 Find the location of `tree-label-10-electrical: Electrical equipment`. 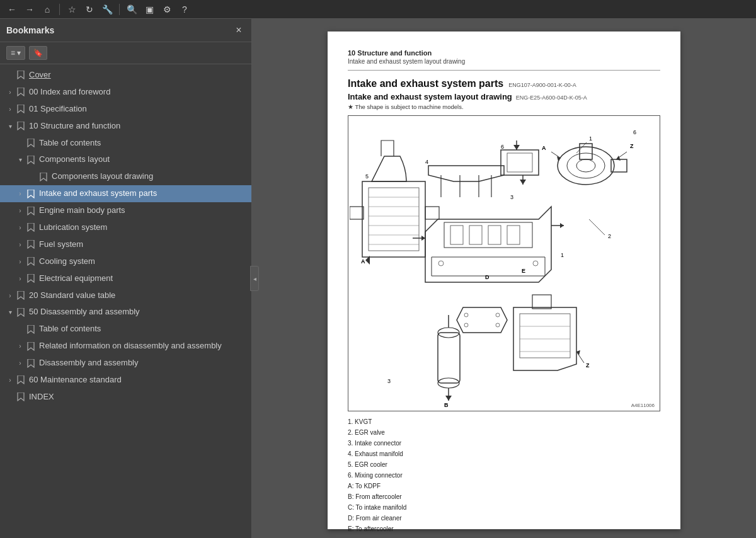

tree-label-10-electrical: Electrical equipment is located at coordinates (142, 278).